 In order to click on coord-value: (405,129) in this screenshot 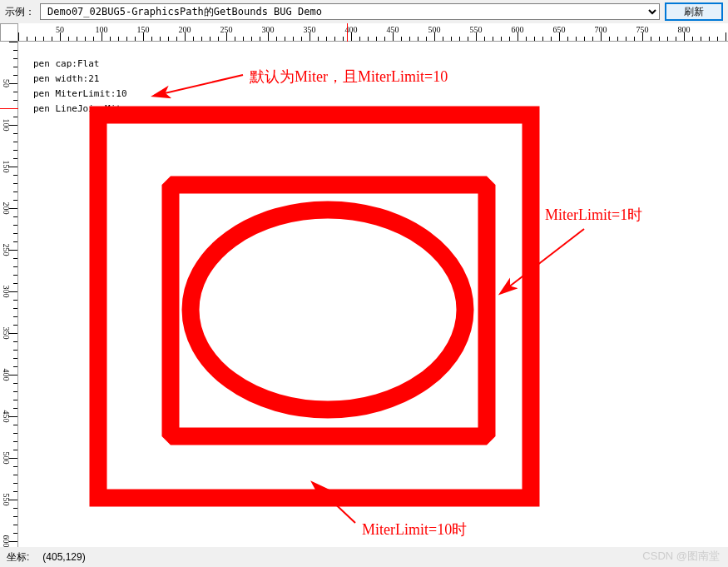, I will do `click(63, 557)`.